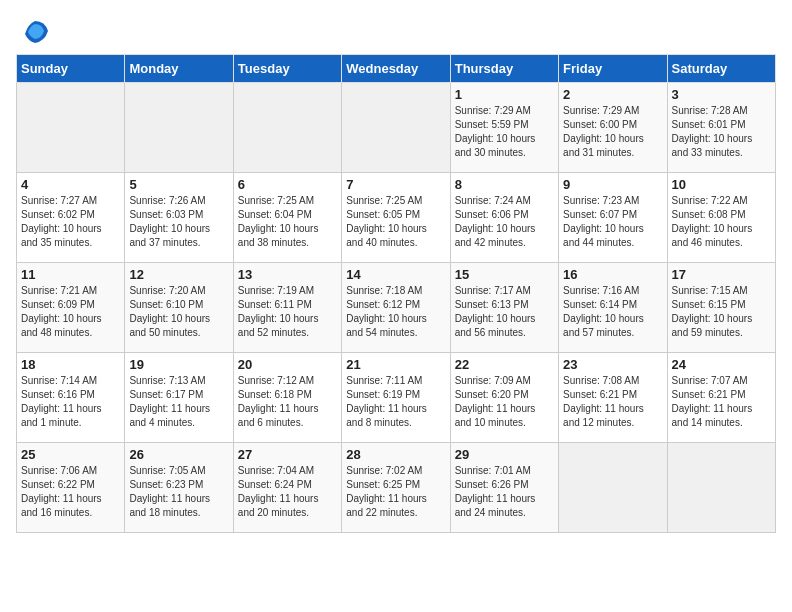 The width and height of the screenshot is (792, 612). What do you see at coordinates (504, 492) in the screenshot?
I see `cell-info: Sunrise: 7:01 AMSunset: 6:26 PMDaylight:…` at bounding box center [504, 492].